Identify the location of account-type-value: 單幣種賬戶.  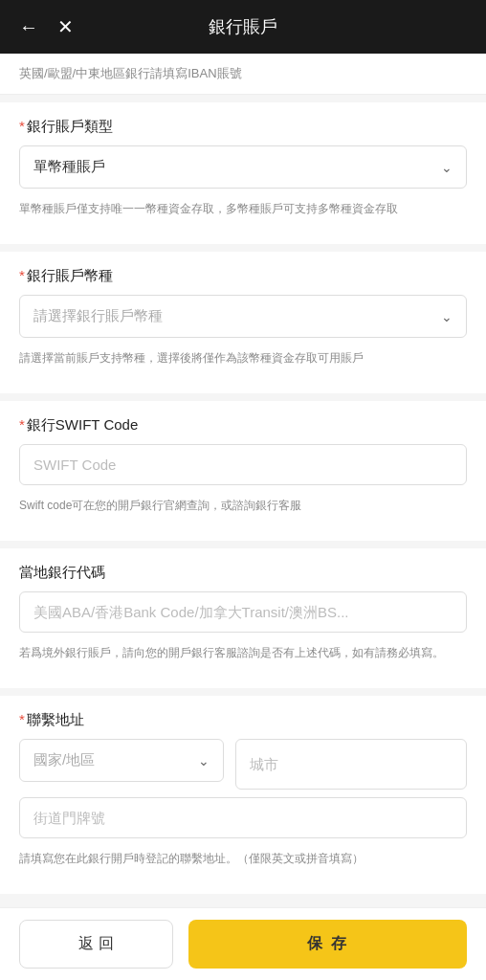
(243, 167).